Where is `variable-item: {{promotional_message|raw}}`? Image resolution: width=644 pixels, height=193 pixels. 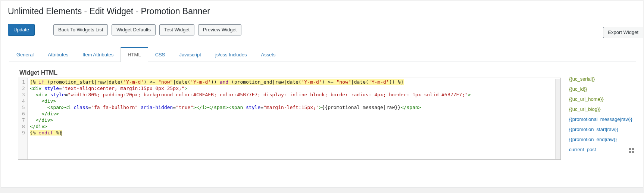 variable-item: {{promotional_message|raw}} is located at coordinates (602, 119).